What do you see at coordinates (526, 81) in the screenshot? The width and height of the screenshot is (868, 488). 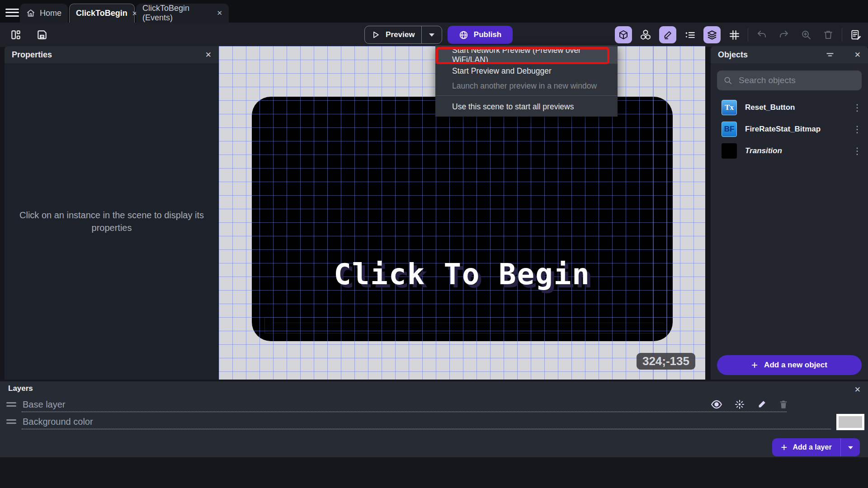 I see `preview-options-menu: Start Network Preview (Preview over WiFi…` at bounding box center [526, 81].